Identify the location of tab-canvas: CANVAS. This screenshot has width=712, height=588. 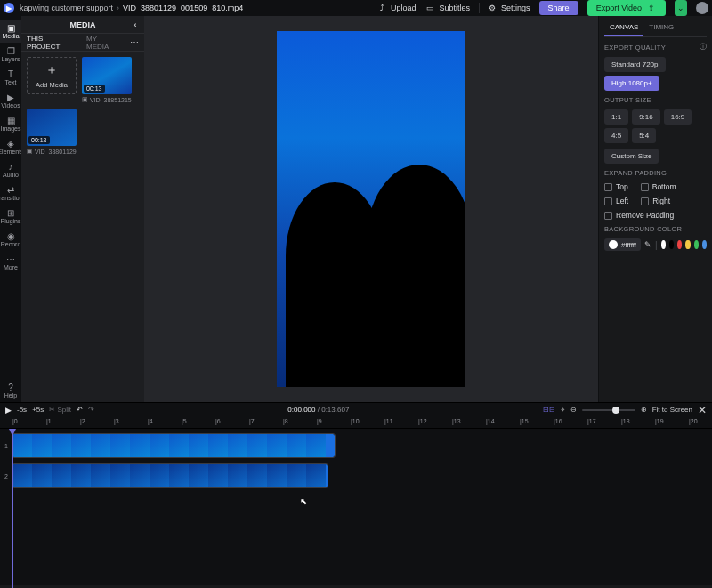
(624, 28).